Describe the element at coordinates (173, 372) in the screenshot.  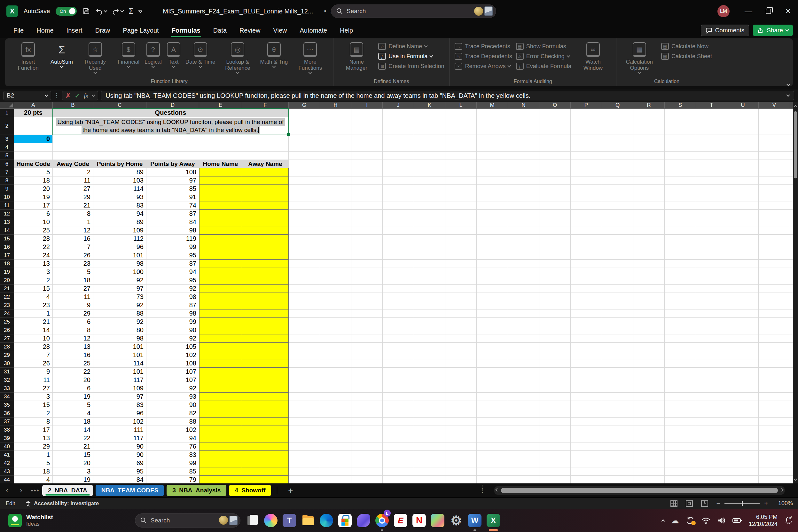
I see `cell: 107` at that location.